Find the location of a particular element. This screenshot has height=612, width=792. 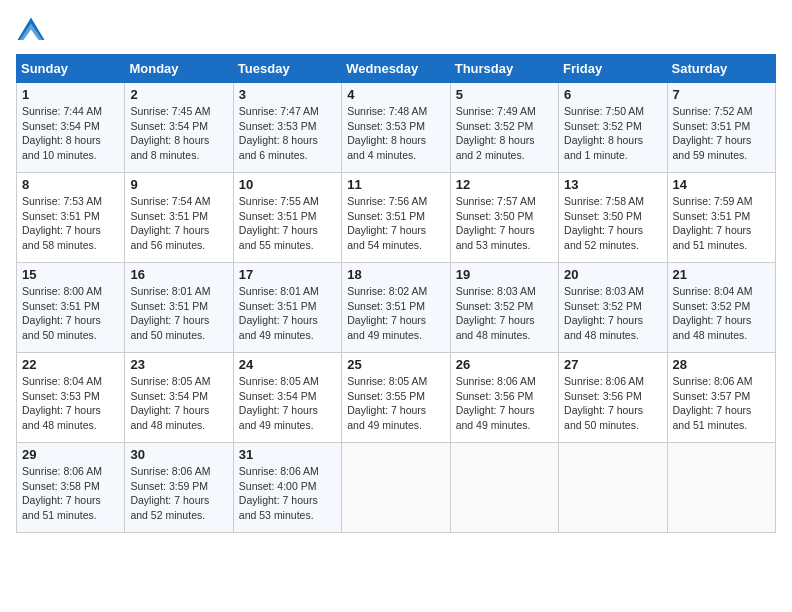

day-info: Sunrise: 8:05 AM Sunset: 3:55 PM Dayligh… is located at coordinates (396, 404).